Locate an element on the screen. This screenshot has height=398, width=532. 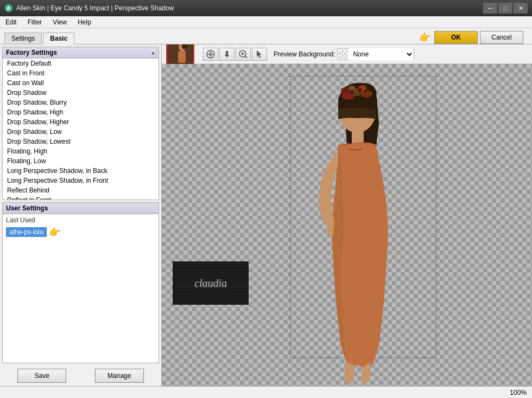
zoom-in-button is located at coordinates (243, 54).